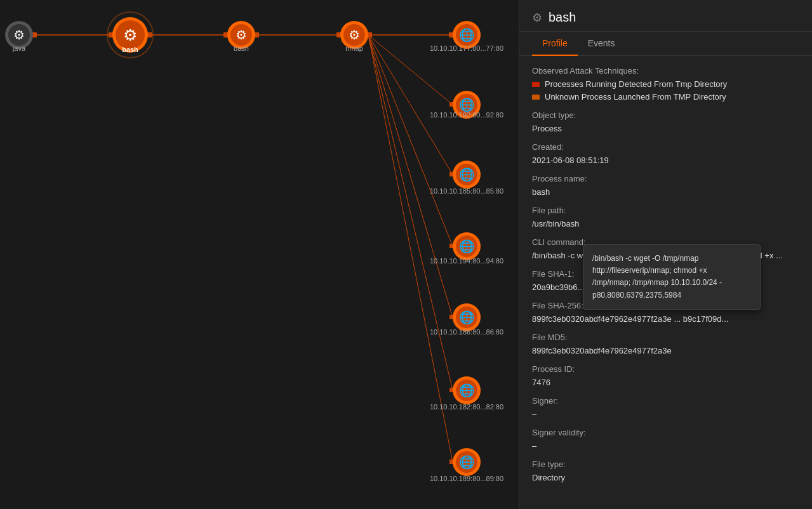 The height and width of the screenshot is (509, 812). I want to click on created-value: 2021-06-08 08:51:19, so click(665, 160).